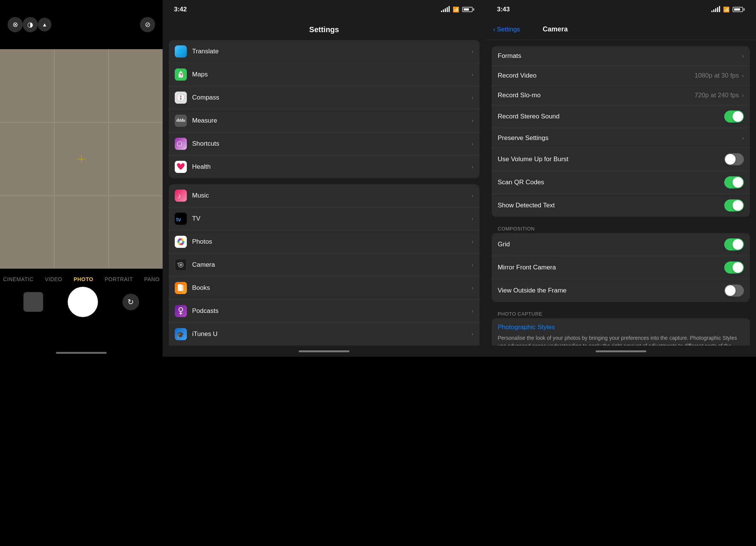 The image size is (756, 546). What do you see at coordinates (596, 95) in the screenshot?
I see `record-slomo-label: Record Slo-mo` at bounding box center [596, 95].